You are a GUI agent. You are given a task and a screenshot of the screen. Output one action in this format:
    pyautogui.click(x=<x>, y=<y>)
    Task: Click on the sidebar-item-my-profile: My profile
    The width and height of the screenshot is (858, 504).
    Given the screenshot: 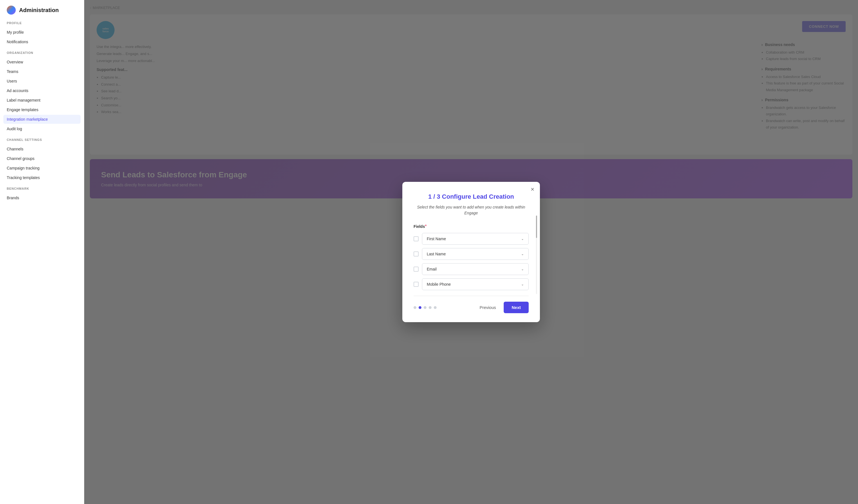 What is the action you would take?
    pyautogui.click(x=42, y=32)
    